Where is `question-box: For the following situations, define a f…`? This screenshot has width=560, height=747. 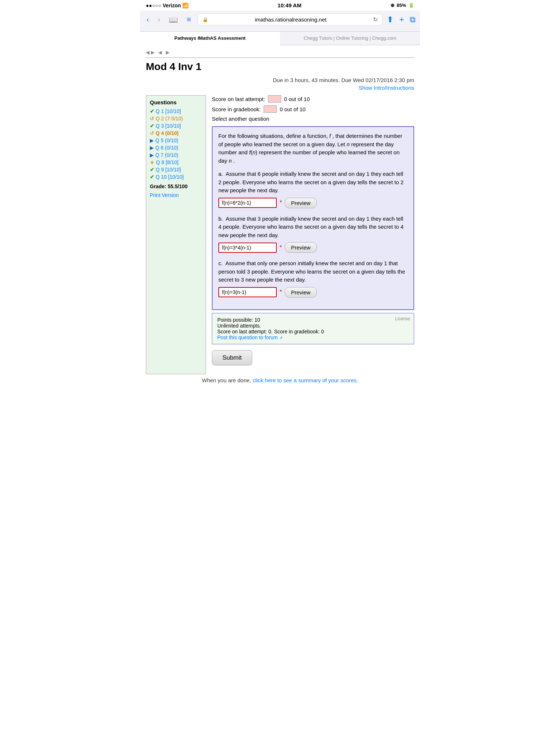 question-box: For the following situations, define a f… is located at coordinates (313, 218).